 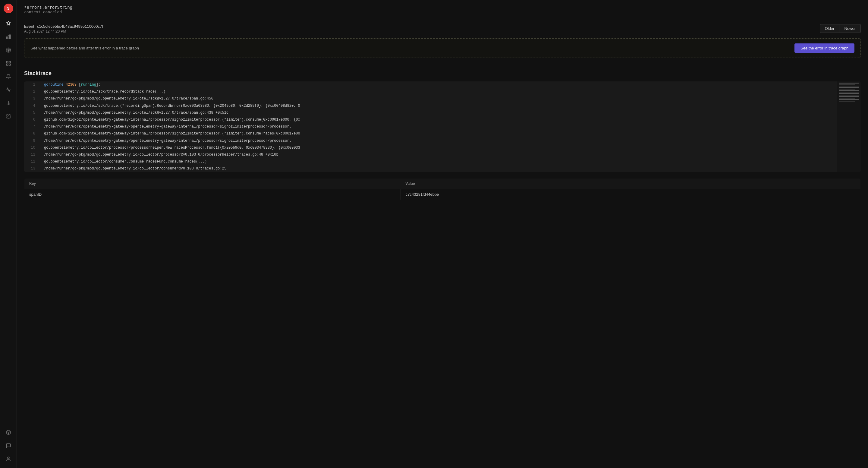 I want to click on sidebar-icon-user, so click(x=8, y=459).